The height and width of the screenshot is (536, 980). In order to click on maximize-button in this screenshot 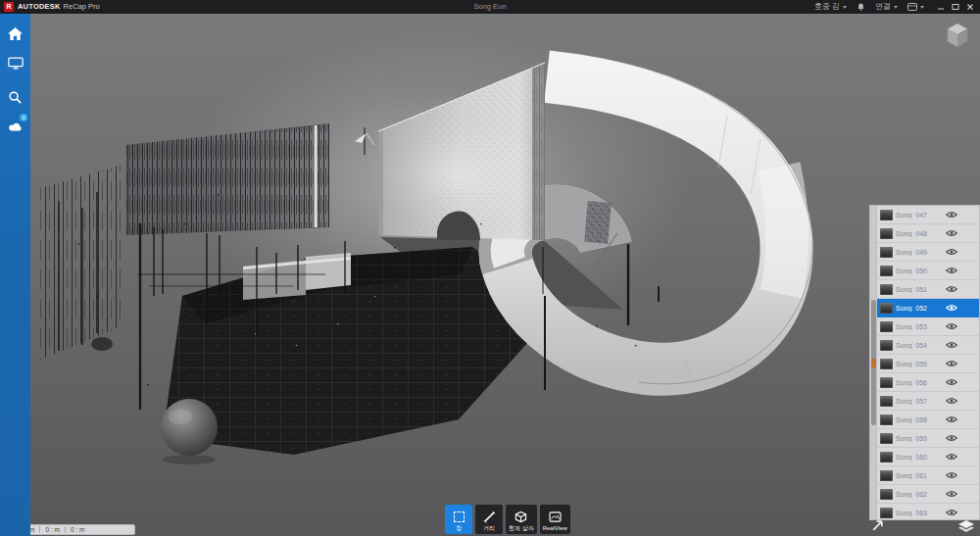, I will do `click(955, 7)`.